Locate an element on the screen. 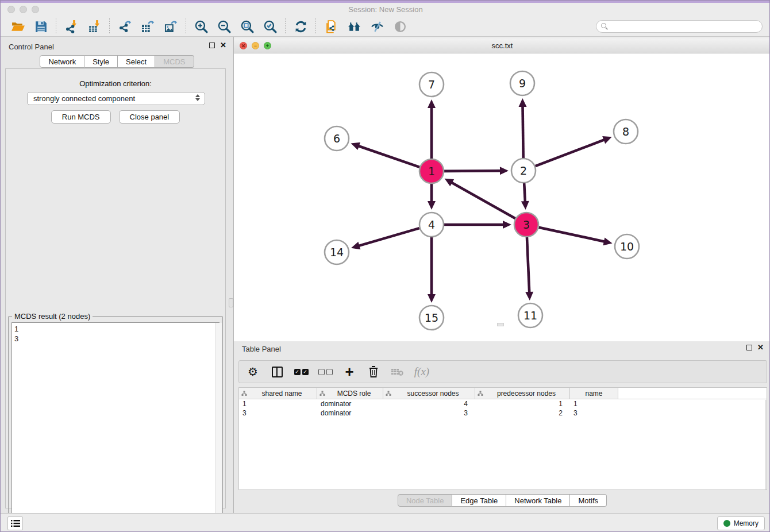 The height and width of the screenshot is (532, 770). network-splitter-handle is located at coordinates (500, 325).